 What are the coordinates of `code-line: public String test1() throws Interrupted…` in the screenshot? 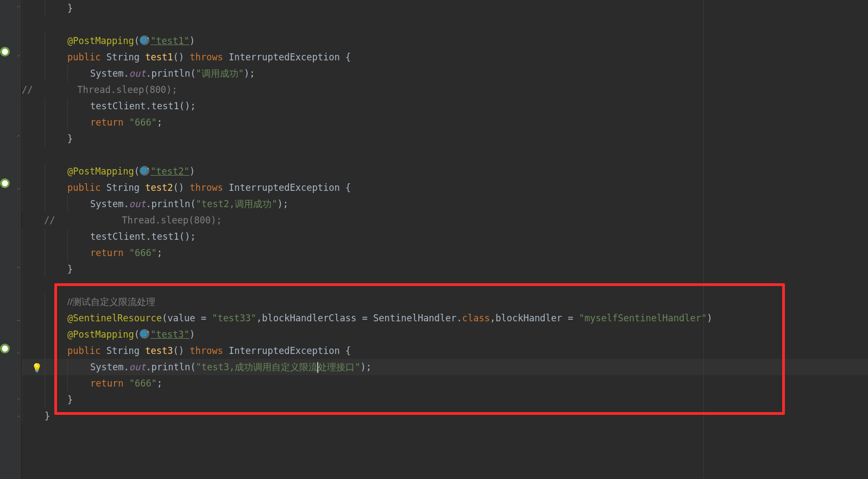 It's located at (445, 57).